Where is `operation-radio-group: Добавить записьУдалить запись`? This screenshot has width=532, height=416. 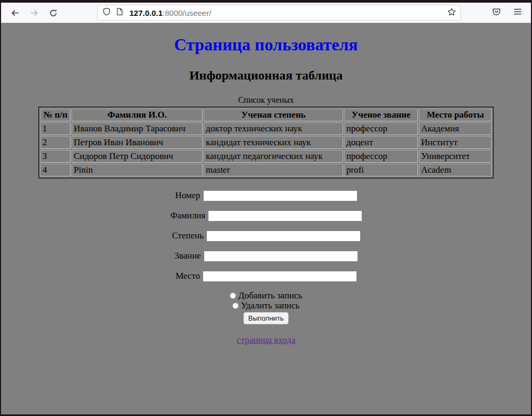 operation-radio-group: Добавить записьУдалить запись is located at coordinates (266, 300).